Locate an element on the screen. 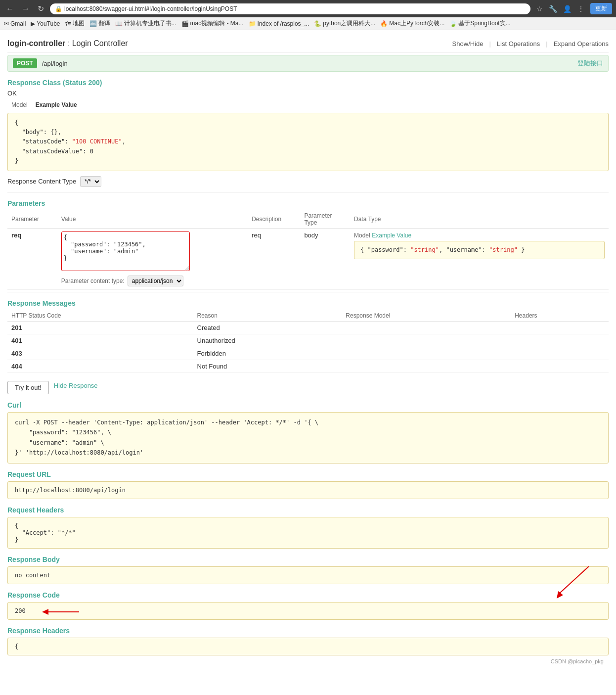  curl-block: curl -X POST --header 'Content-Type: app… is located at coordinates (308, 438).